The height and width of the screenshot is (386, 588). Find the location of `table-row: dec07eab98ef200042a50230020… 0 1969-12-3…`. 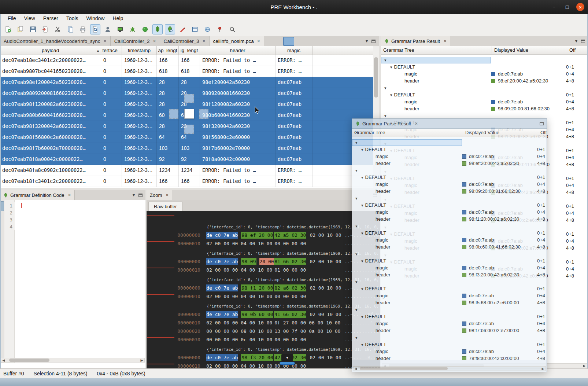

table-row: dec07eab98ef200042a50230020… 0 1969-12-3… is located at coordinates (186, 82).